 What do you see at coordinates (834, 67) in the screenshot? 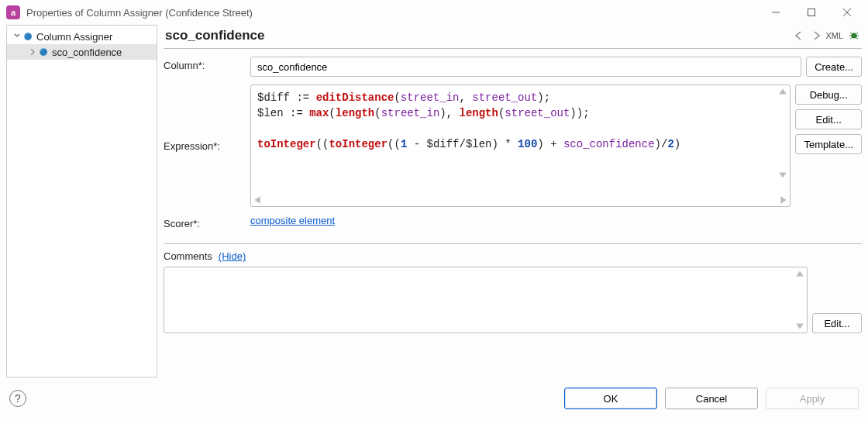
I see `create-button: Create...` at bounding box center [834, 67].